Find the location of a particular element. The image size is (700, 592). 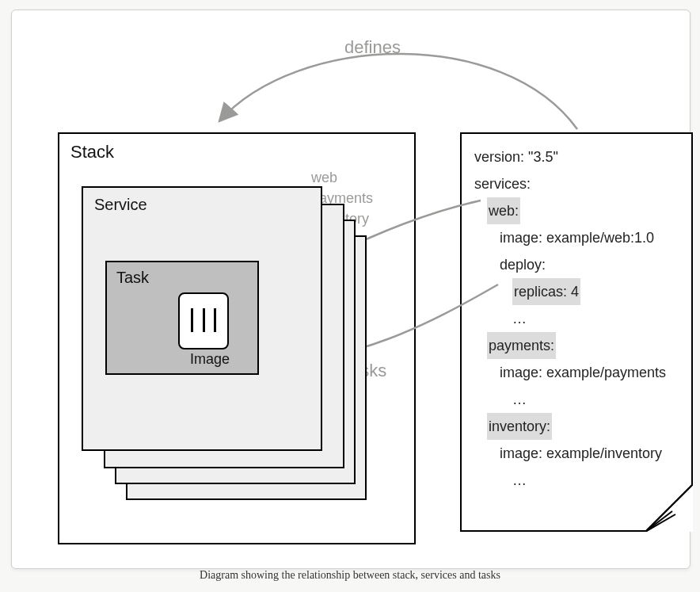

yaml-line: image: example/payments is located at coordinates (578, 372).